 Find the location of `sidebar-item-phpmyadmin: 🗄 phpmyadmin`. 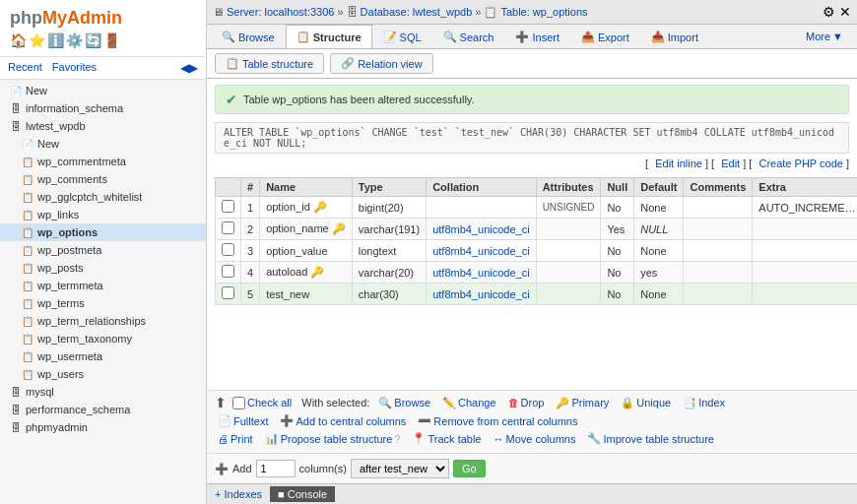

sidebar-item-phpmyadmin: 🗄 phpmyadmin is located at coordinates (102, 427).